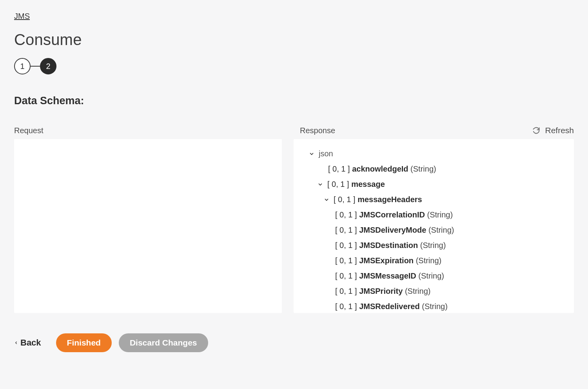 The image size is (588, 389). Describe the element at coordinates (378, 200) in the screenshot. I see `tree-node-label: [ 0, 1 ] messageHeaders` at that location.